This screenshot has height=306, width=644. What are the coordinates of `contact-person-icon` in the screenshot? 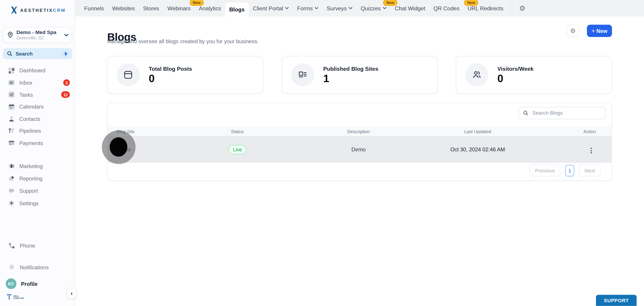 It's located at (12, 119).